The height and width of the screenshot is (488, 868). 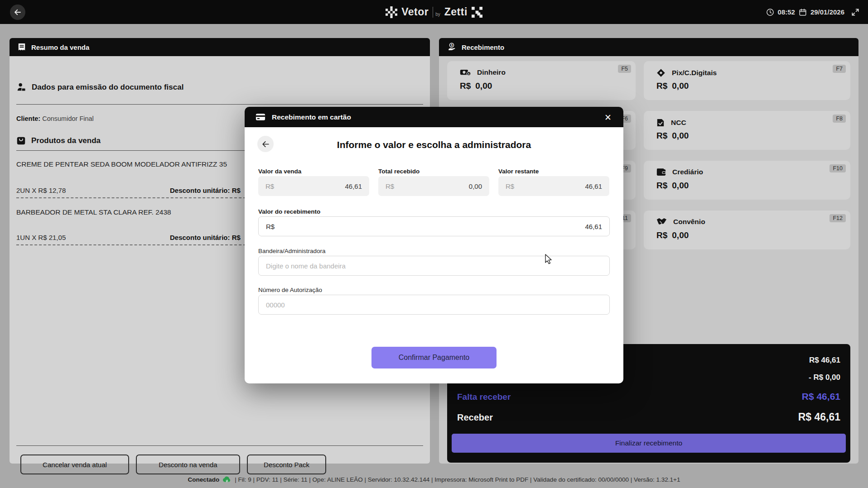 I want to click on connection-status: Conectado, so click(x=204, y=480).